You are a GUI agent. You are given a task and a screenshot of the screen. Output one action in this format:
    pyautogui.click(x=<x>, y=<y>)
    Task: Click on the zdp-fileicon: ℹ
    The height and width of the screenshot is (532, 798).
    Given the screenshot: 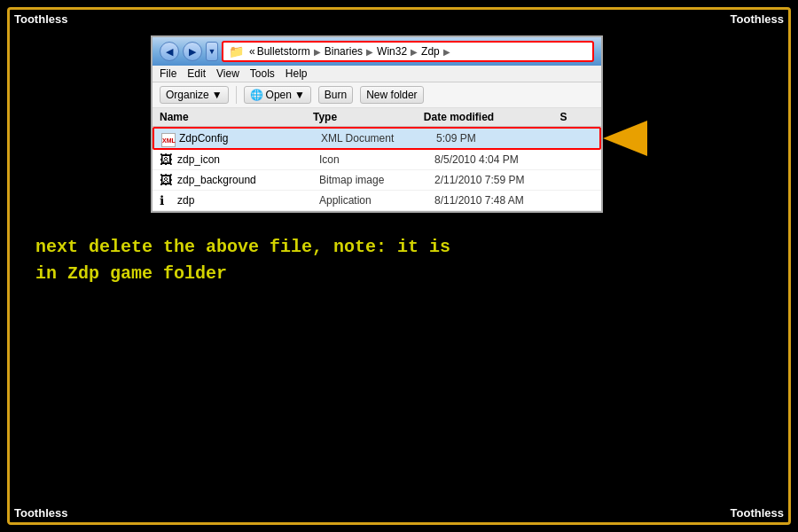 What is the action you would take?
    pyautogui.click(x=167, y=200)
    